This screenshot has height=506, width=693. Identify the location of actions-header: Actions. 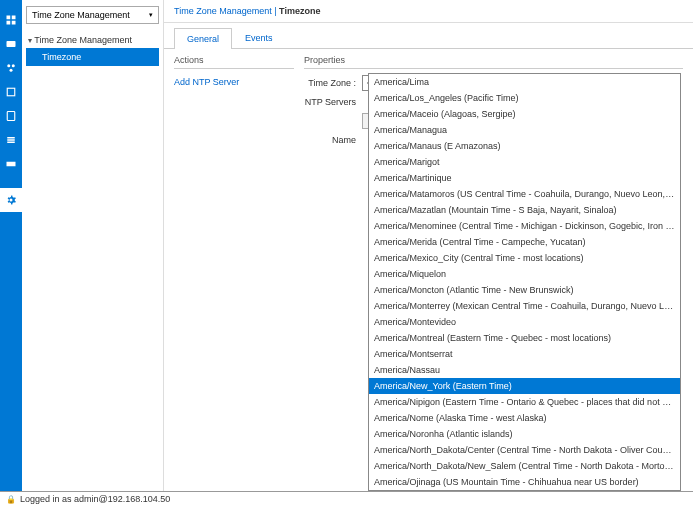
(234, 62).